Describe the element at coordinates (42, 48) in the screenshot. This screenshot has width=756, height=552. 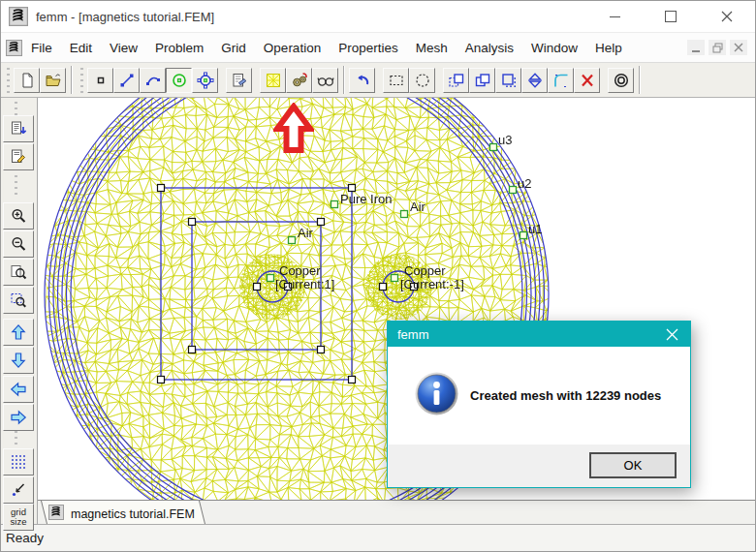
I see `menu-item-file: File` at that location.